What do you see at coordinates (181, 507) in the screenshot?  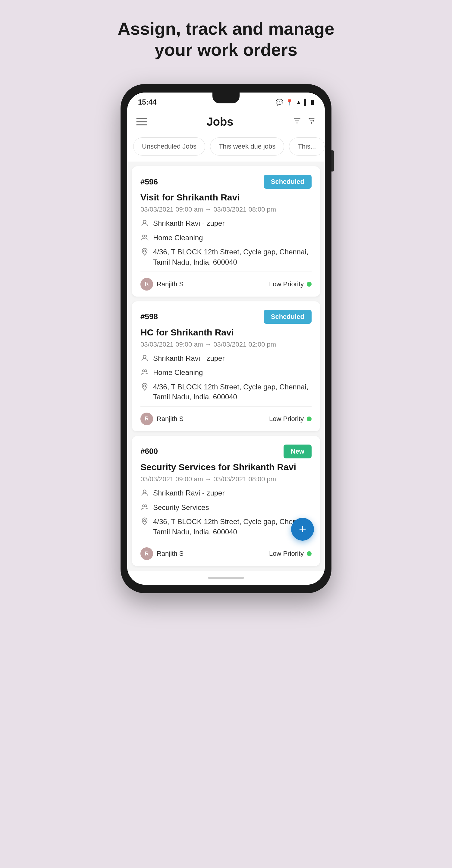 I see `job-service-600: Security Services` at bounding box center [181, 507].